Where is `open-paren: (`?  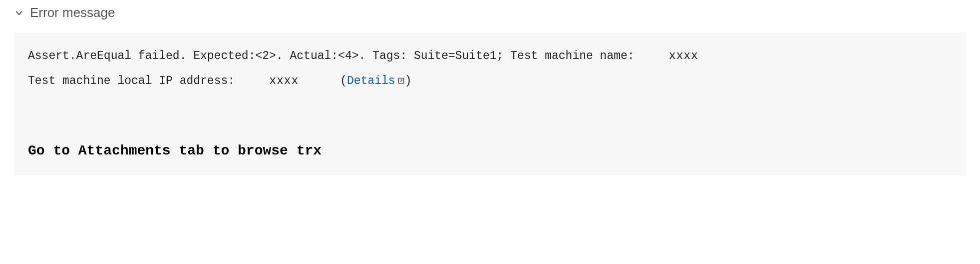
open-paren: ( is located at coordinates (343, 81).